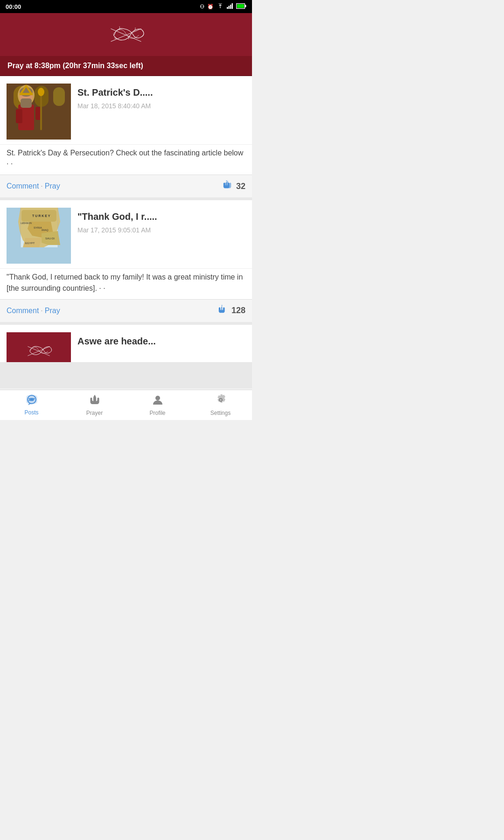 Image resolution: width=504 pixels, height=840 pixels. What do you see at coordinates (157, 413) in the screenshot?
I see `nav-profile-label: Profile` at bounding box center [157, 413].